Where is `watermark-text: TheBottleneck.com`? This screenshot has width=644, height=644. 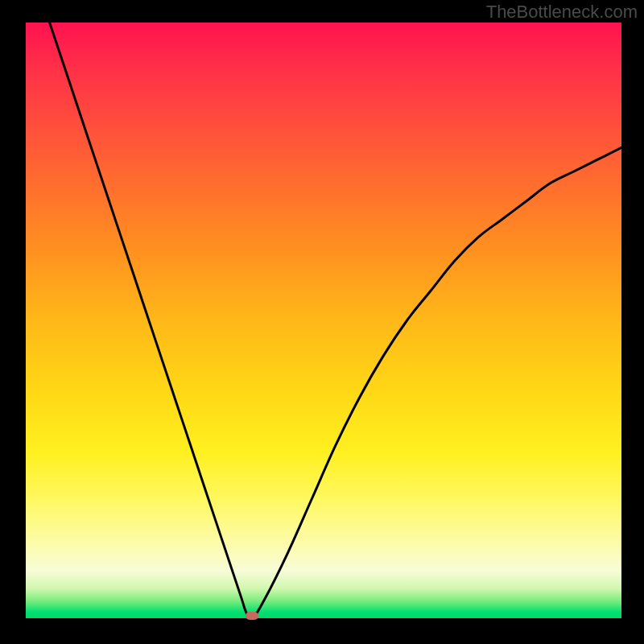
watermark-text: TheBottleneck.com is located at coordinates (562, 12).